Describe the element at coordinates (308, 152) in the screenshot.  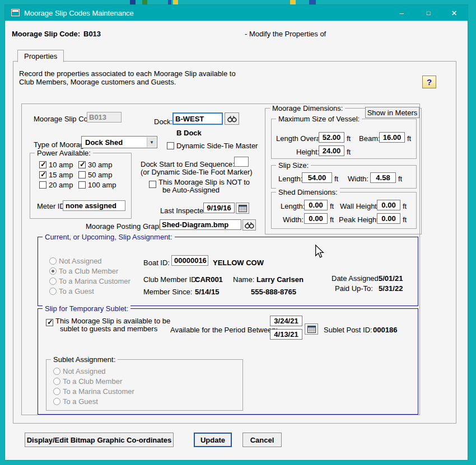
I see `height-label: Height:` at that location.